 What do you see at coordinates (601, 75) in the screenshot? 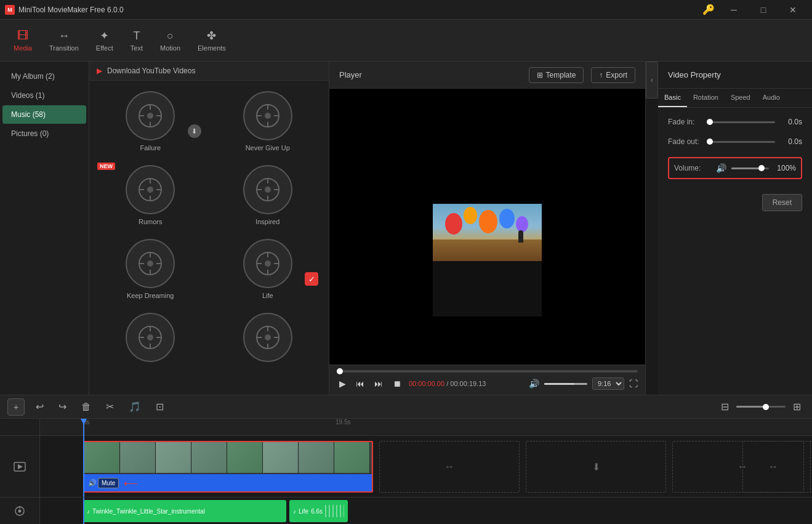
I see `export-icon: ↑` at bounding box center [601, 75].